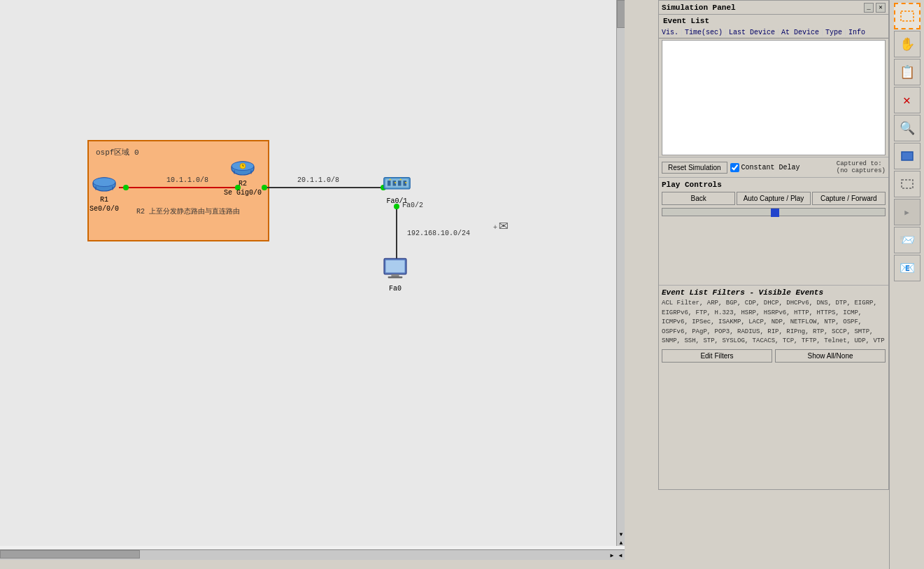 The height and width of the screenshot is (569, 924). What do you see at coordinates (501, 225) in the screenshot?
I see `email-cursor: +✉` at bounding box center [501, 225].